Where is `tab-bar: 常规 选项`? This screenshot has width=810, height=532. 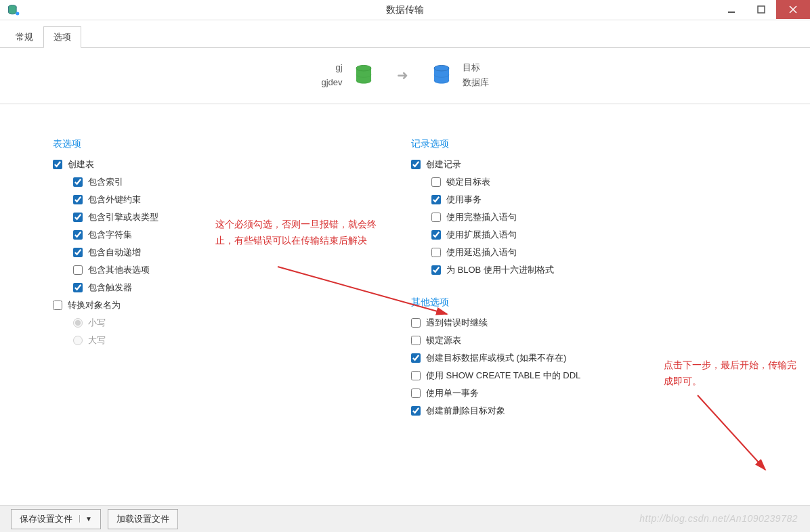 tab-bar: 常规 选项 is located at coordinates (405, 34).